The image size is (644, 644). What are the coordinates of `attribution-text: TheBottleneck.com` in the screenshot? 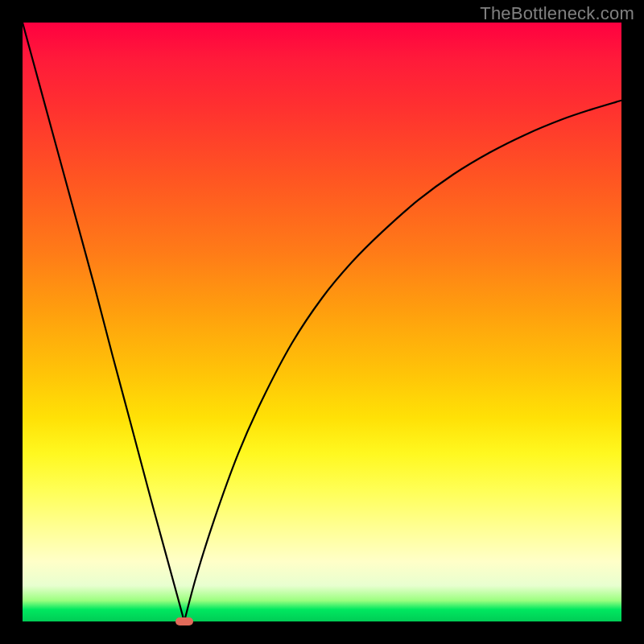 It's located at (557, 14).